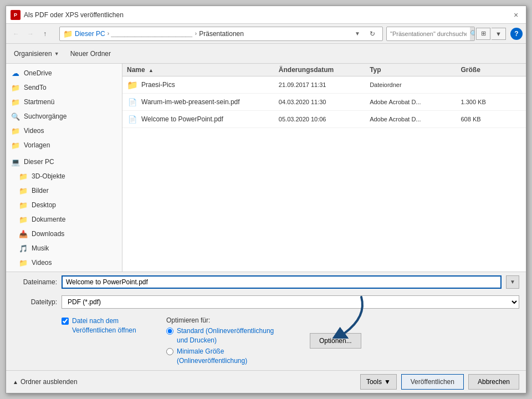  I want to click on up-button: ↑, so click(45, 34).